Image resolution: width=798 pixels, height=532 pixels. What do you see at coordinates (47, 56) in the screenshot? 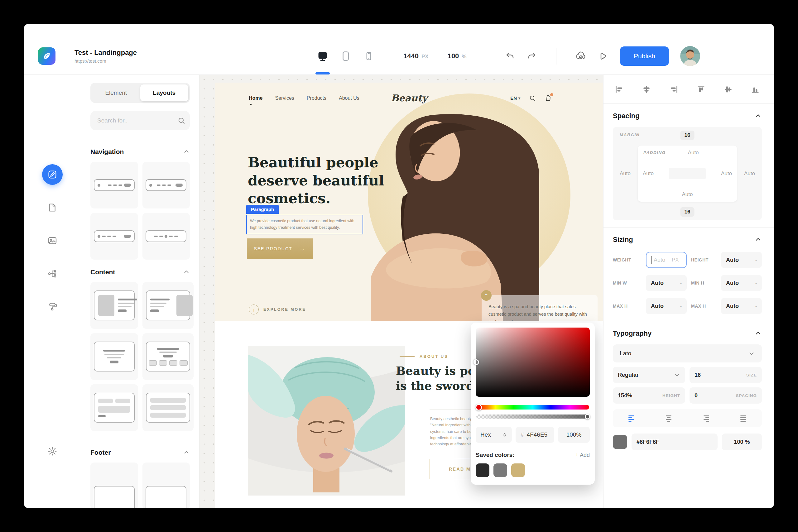
I see `app-logo` at bounding box center [47, 56].